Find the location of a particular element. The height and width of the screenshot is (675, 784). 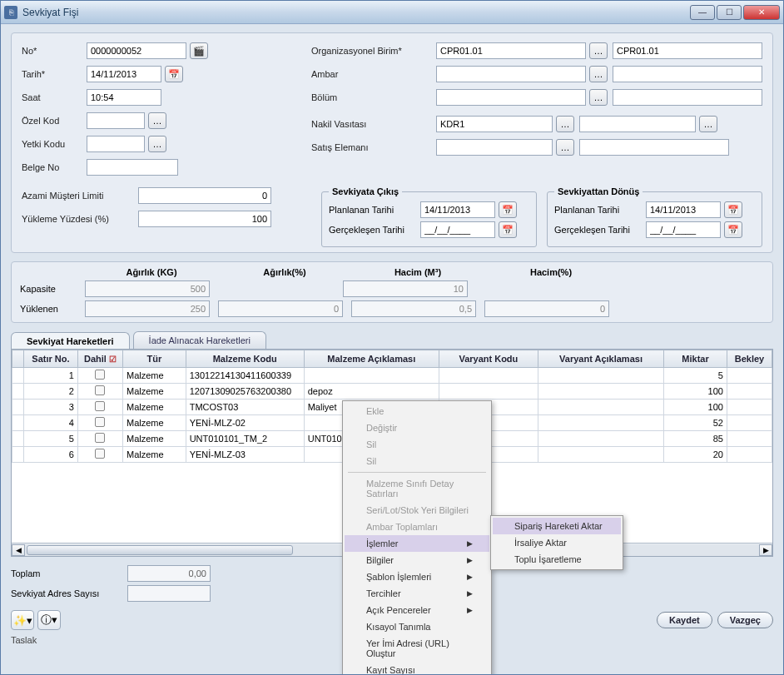

hscroll-right: ▶ is located at coordinates (766, 550).